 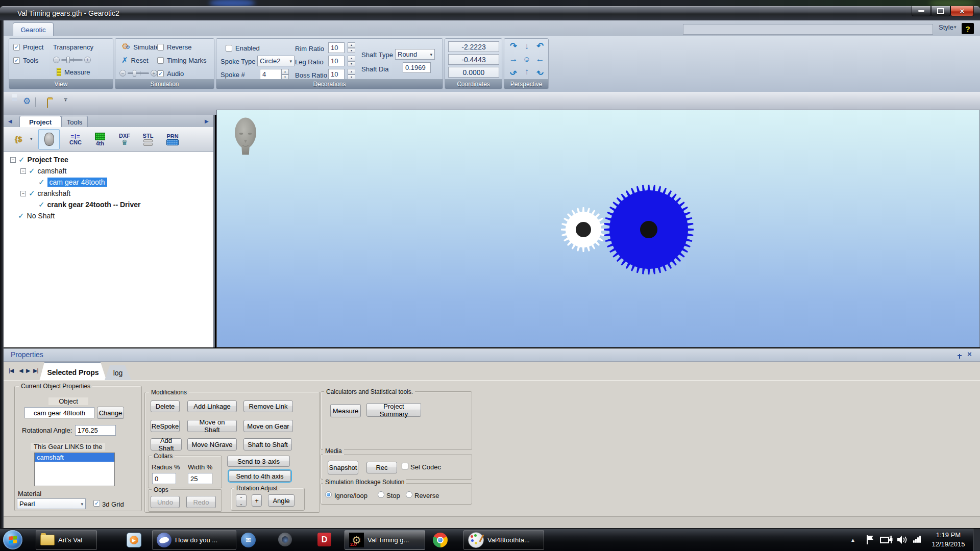 What do you see at coordinates (968, 29) in the screenshot?
I see `help-button: ?` at bounding box center [968, 29].